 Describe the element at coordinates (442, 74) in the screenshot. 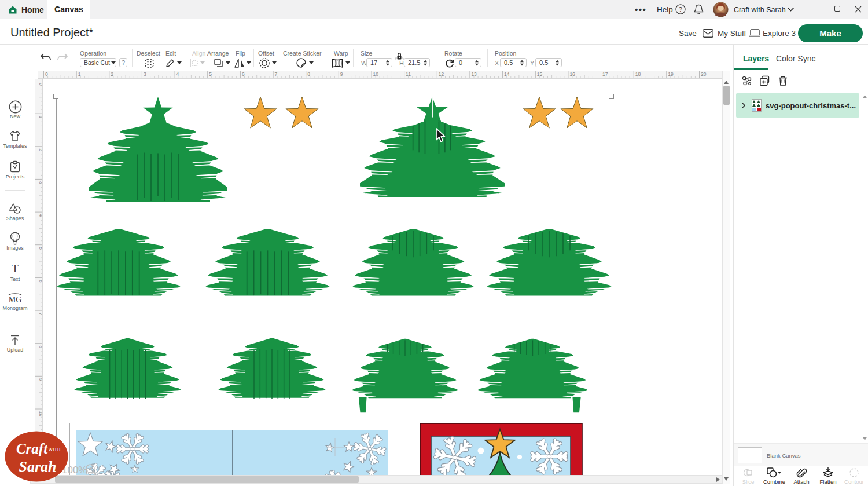

I see `svg-text: 12` at that location.